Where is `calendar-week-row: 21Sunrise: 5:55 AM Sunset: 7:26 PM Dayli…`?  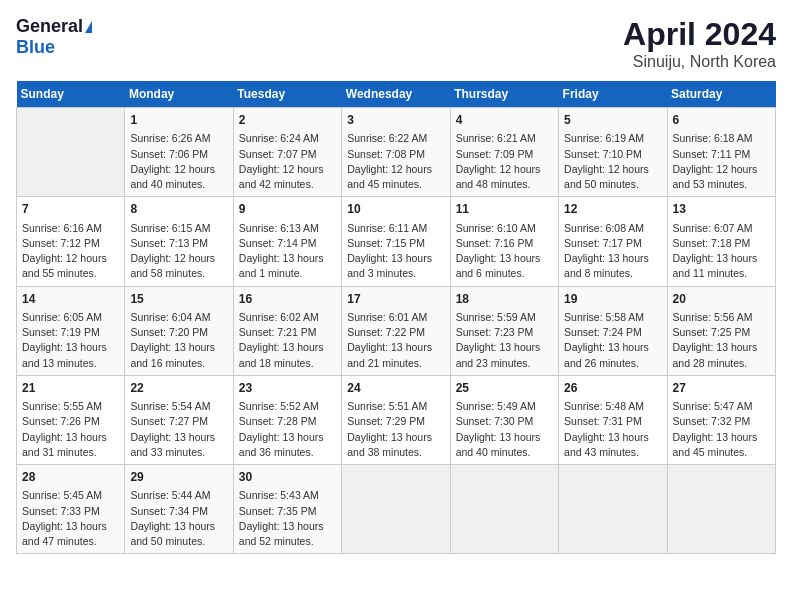 calendar-week-row: 21Sunrise: 5:55 AM Sunset: 7:26 PM Dayli… is located at coordinates (396, 420).